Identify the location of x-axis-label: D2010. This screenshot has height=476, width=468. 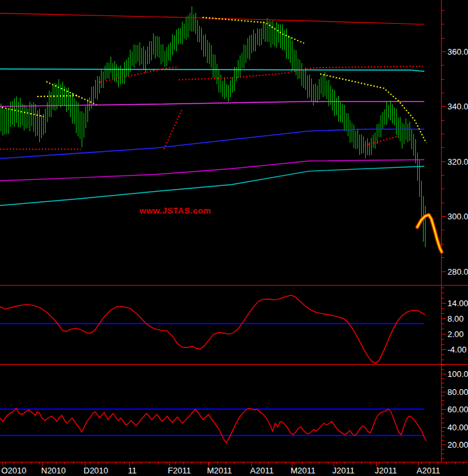
(96, 471).